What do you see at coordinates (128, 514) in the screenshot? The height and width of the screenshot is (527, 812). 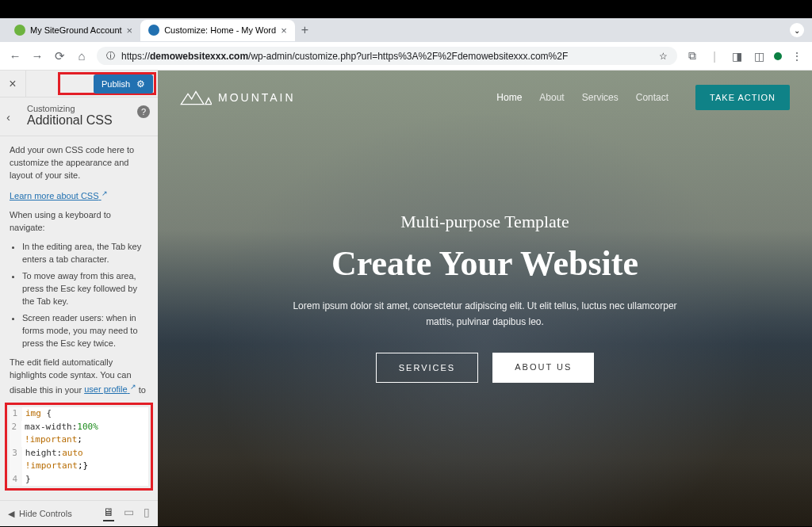 I see `tablet-preview-icon: ▭` at bounding box center [128, 514].